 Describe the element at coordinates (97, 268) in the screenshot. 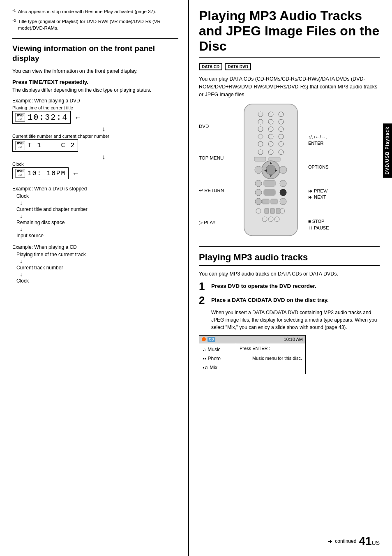

I see `flow-text-cd-track-num: Current track number` at that location.